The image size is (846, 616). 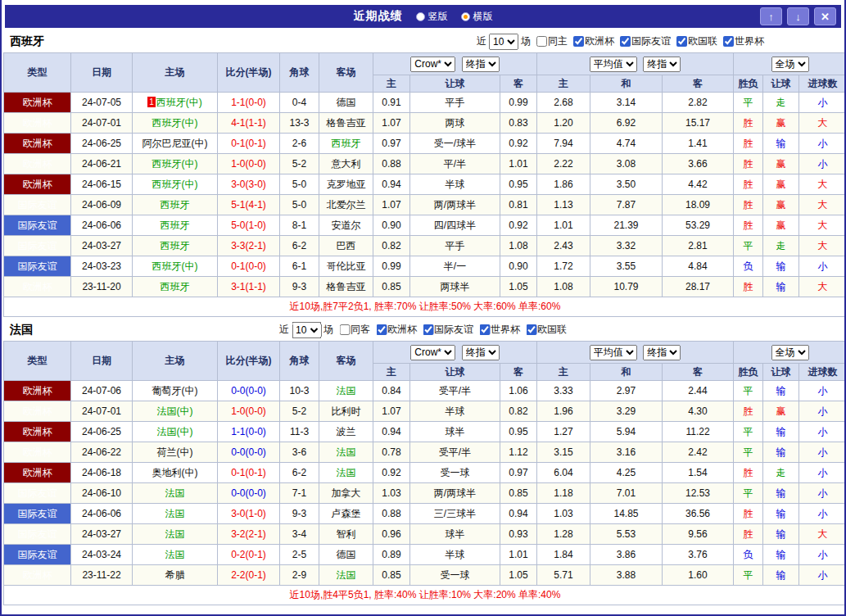 I want to click on home-team: 葡萄牙(中), so click(x=175, y=391).